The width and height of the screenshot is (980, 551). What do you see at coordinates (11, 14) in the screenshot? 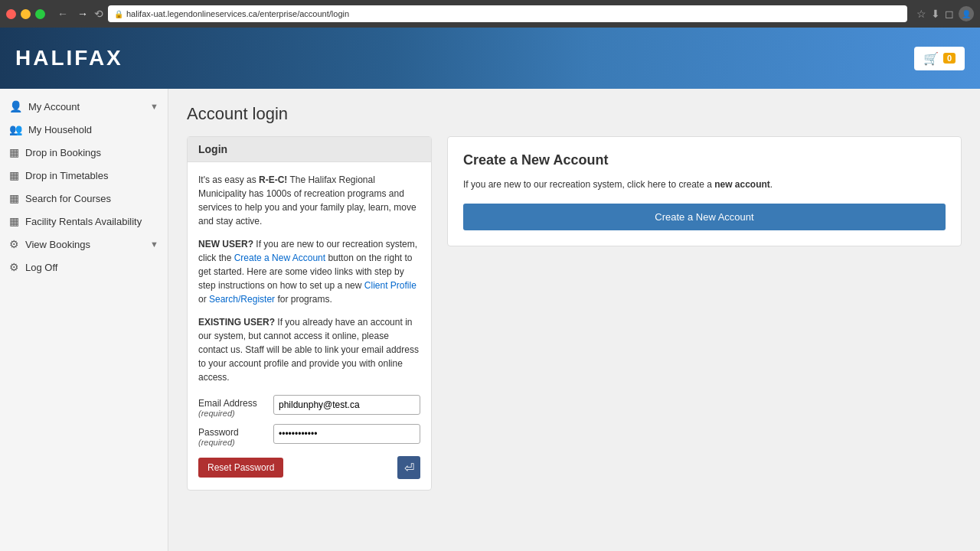
I see `browser-close` at bounding box center [11, 14].